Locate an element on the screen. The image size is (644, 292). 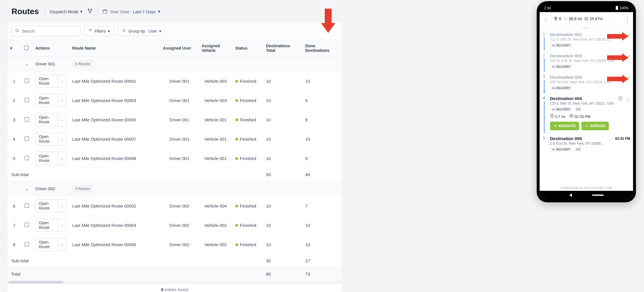
android-home-button is located at coordinates (598, 195).